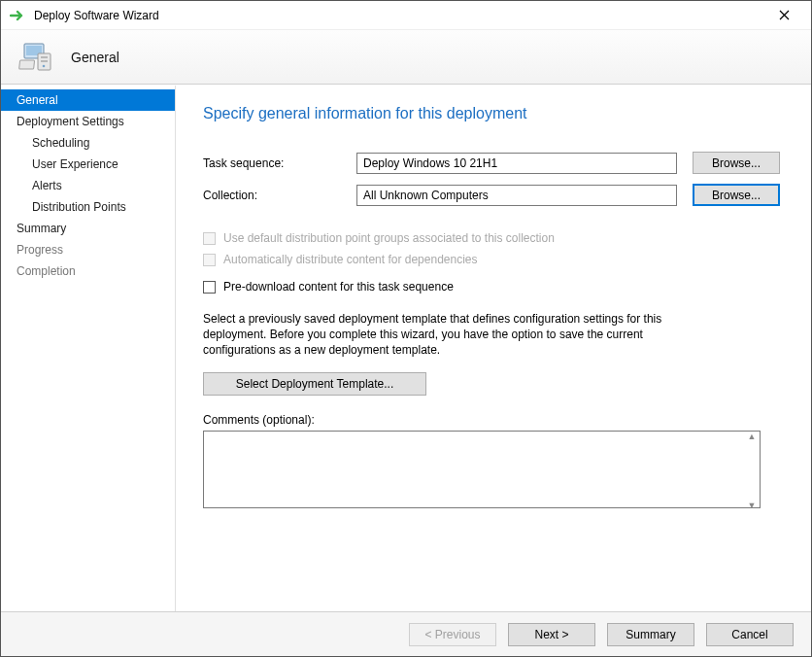 The image size is (812, 657). What do you see at coordinates (338, 287) in the screenshot?
I see `cb-predownload-label: Pre-download content for this task seque…` at bounding box center [338, 287].